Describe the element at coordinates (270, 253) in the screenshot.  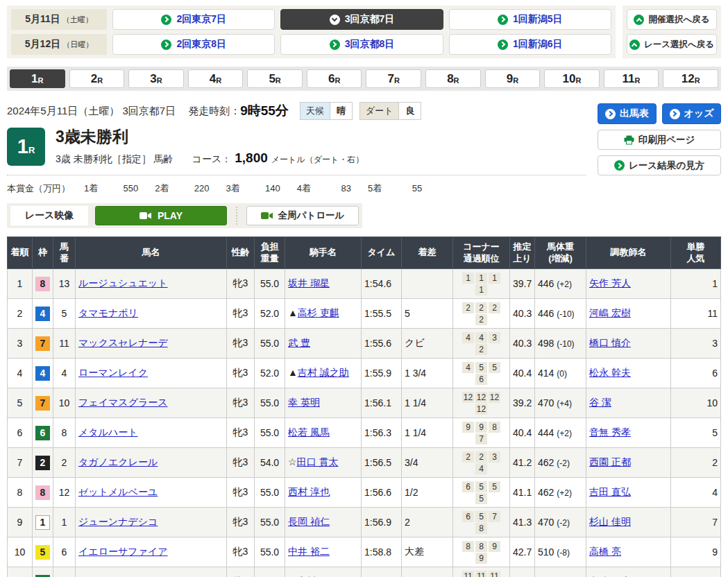
I see `header-carried-weight: 負担 重量` at that location.